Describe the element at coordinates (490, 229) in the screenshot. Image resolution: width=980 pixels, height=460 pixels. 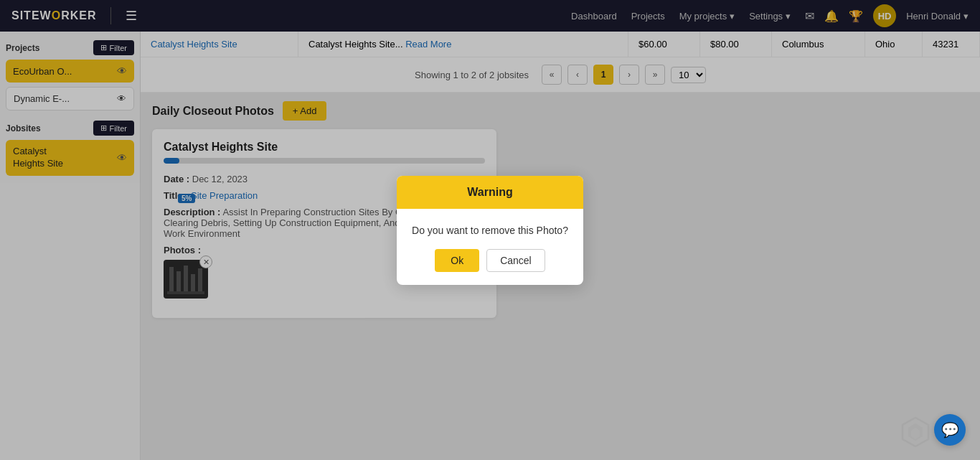
I see `modal-body: Do you want to remove this Photo?` at that location.